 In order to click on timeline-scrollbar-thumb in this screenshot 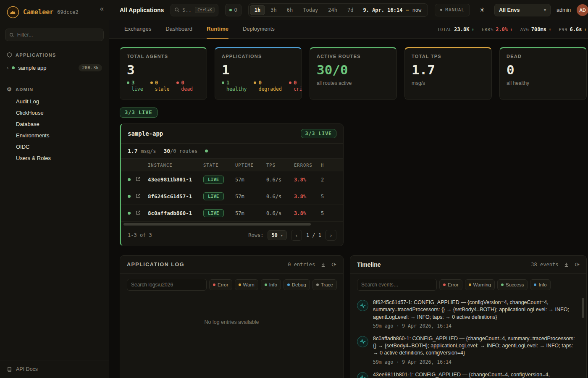, I will do `click(583, 308)`.